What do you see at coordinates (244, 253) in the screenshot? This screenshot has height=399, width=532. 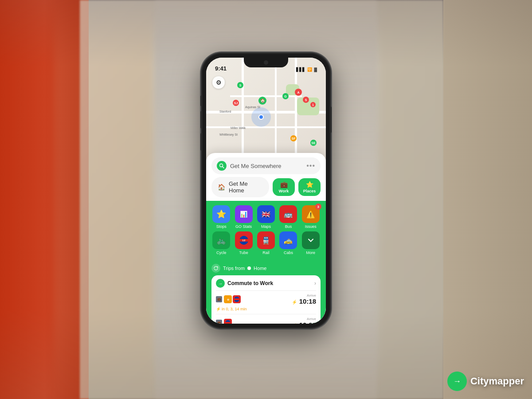 I see `tube-label: Tube` at bounding box center [244, 253].